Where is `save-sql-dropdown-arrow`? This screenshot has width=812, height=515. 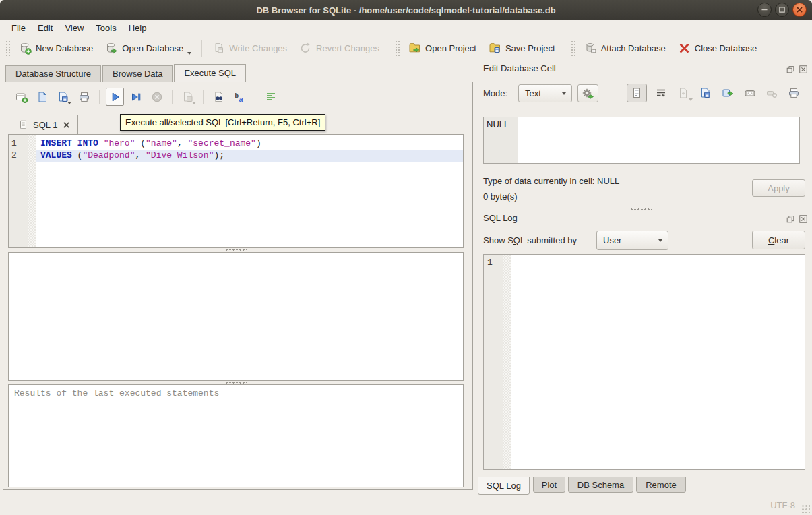
save-sql-dropdown-arrow is located at coordinates (69, 103).